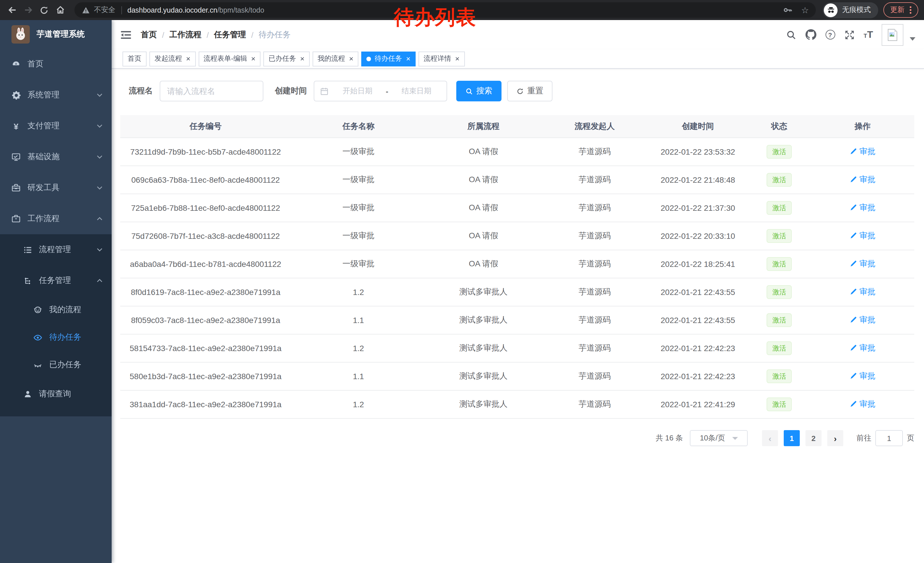  Describe the element at coordinates (56, 157) in the screenshot. I see `sidebar-item-infrastructure: 基础设施` at that location.